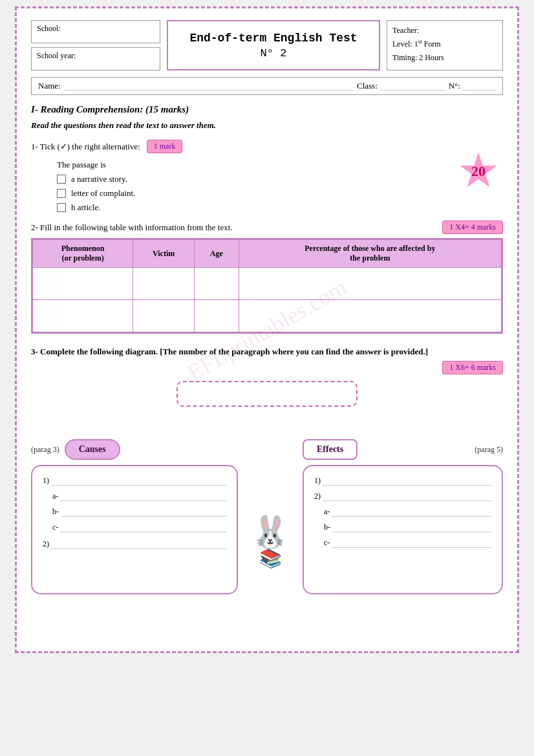 The width and height of the screenshot is (534, 756). I want to click on effect-2c-line: c-, so click(407, 543).